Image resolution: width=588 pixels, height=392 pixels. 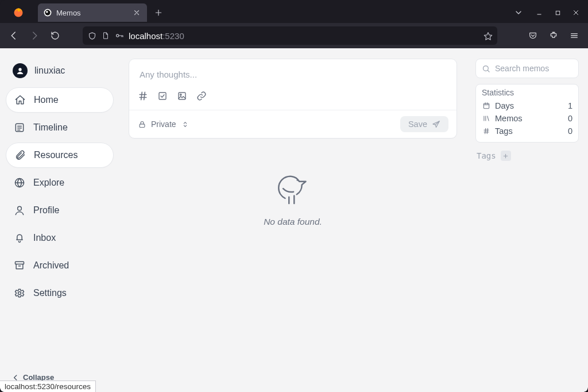 What do you see at coordinates (60, 210) in the screenshot?
I see `sidebar-item-profile: Profile` at bounding box center [60, 210].